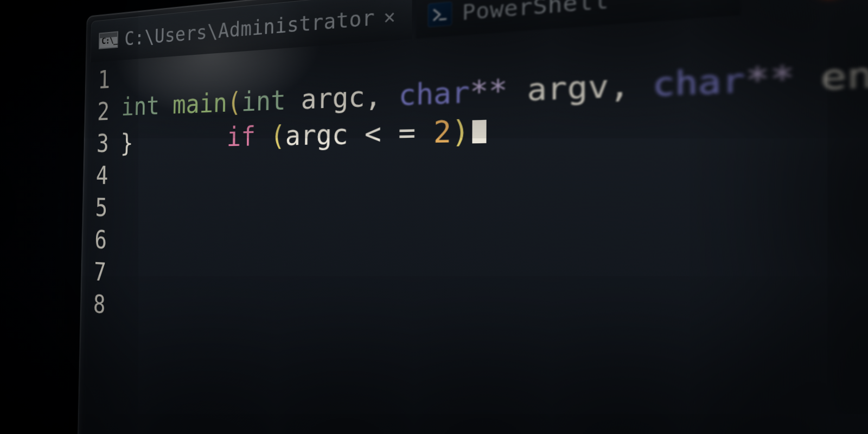 The image size is (868, 434). Describe the element at coordinates (110, 79) in the screenshot. I see `line-number: 1` at that location.